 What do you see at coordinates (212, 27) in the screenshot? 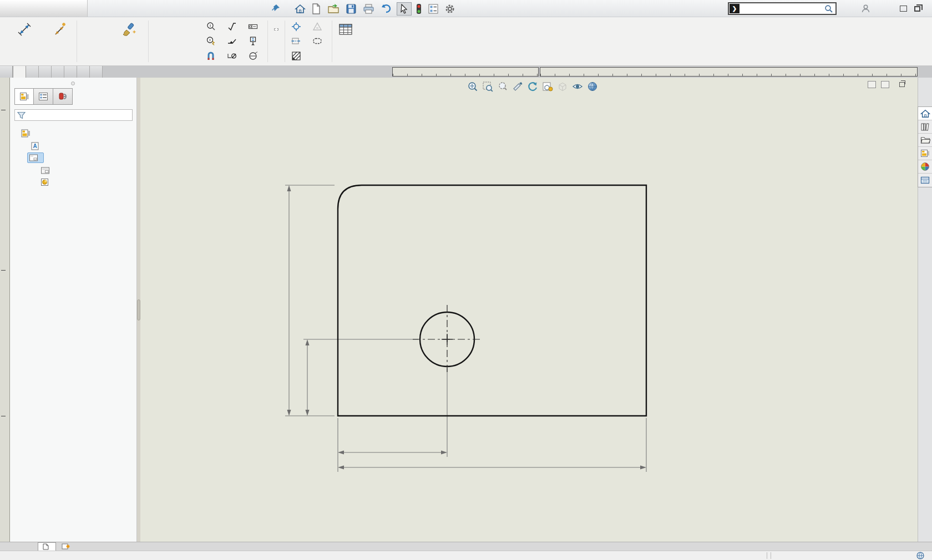
I see `balloon-button` at bounding box center [212, 27].